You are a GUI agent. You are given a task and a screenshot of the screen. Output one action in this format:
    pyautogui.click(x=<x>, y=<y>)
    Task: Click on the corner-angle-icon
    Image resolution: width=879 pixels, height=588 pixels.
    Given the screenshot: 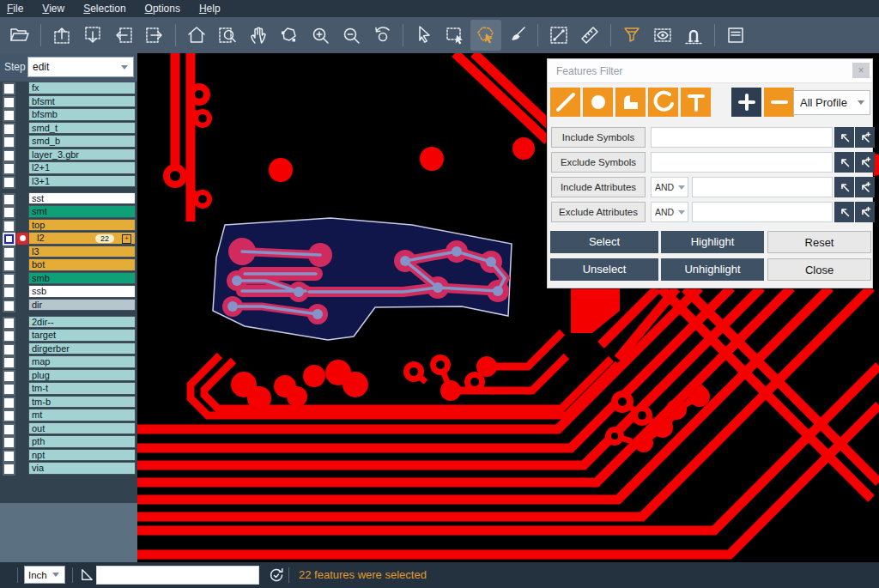 What is the action you would take?
    pyautogui.click(x=88, y=575)
    